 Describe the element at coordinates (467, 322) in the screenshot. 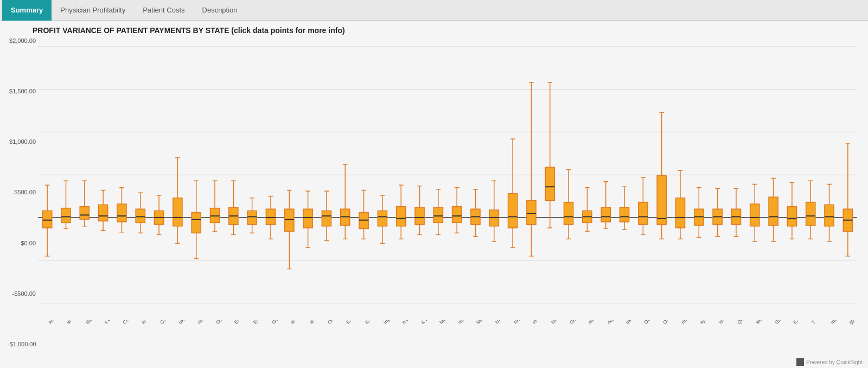

I see `x-label: nSurgGen` at that location.